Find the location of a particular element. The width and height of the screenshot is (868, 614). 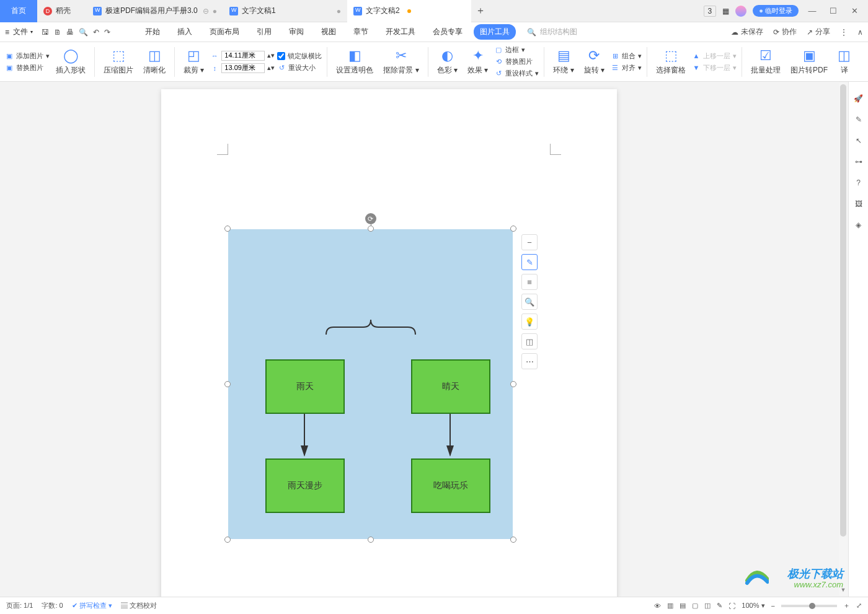

replace-image-button: ▣替换图片 is located at coordinates (27, 68).